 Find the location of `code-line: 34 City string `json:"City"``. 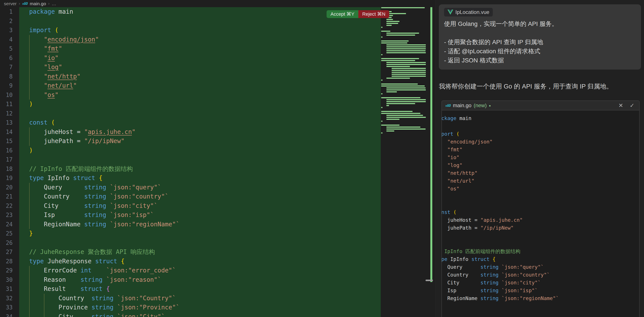

code-line: 34 City string `json:"City"` is located at coordinates (218, 315).